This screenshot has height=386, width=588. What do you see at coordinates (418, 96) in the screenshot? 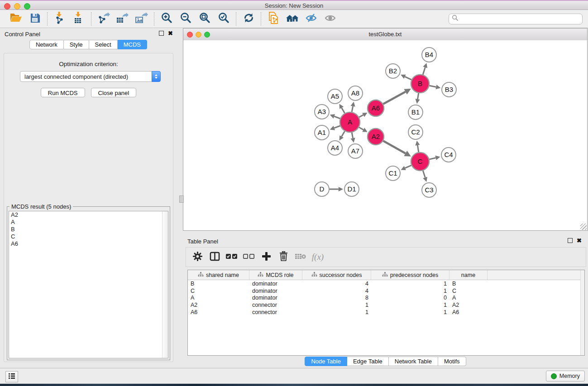
I see `edge-B-B1` at bounding box center [418, 96].